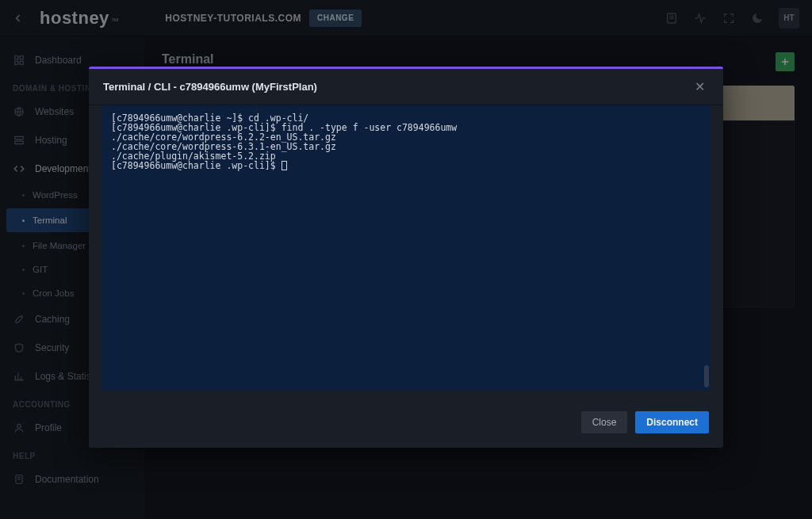 The image size is (812, 519). Describe the element at coordinates (406, 425) in the screenshot. I see `modal-footer: Close Disconnect` at that location.